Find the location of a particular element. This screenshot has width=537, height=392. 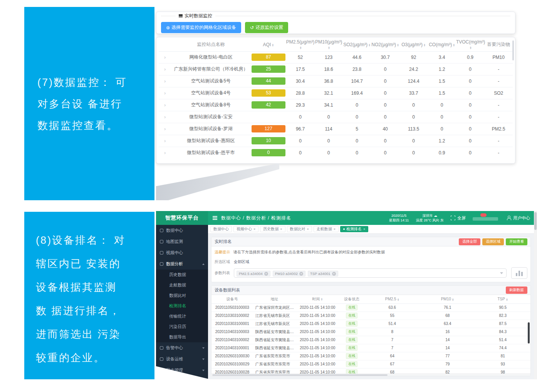

station-row: ›广东新兴铸管有限公司（环冷机房）2517.518.623.8024.21.20… is located at coordinates (336, 69).